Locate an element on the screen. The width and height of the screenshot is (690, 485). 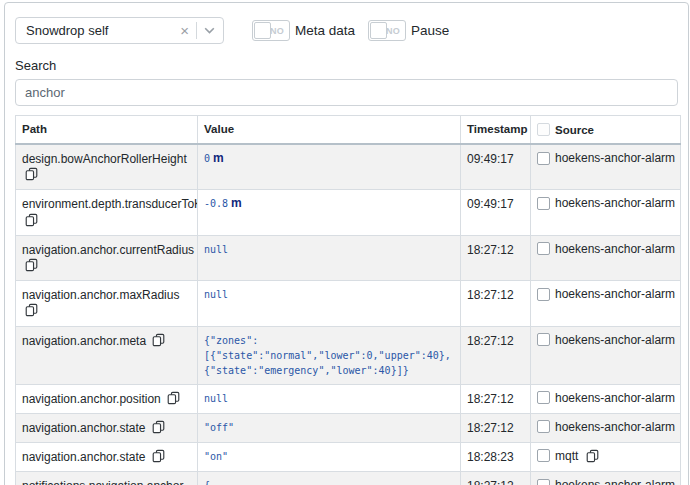
value-unit: m is located at coordinates (236, 203).